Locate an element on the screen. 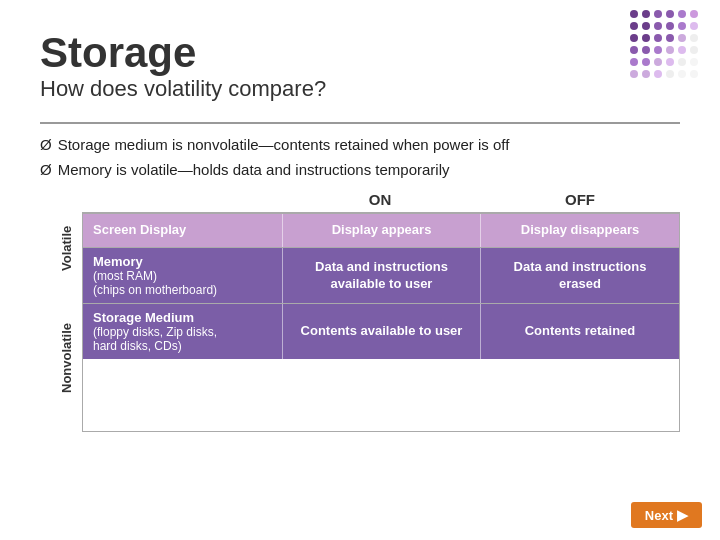  dots-decoration is located at coordinates (670, 50).